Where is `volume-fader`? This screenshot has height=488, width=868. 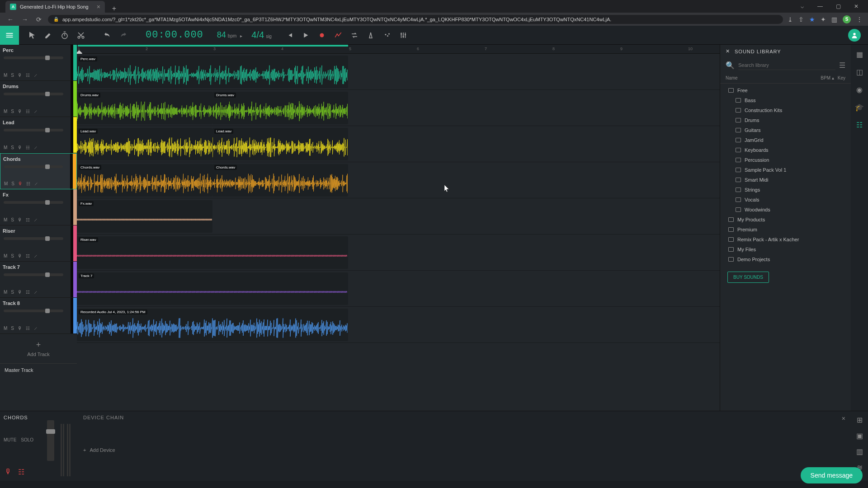 volume-fader is located at coordinates (51, 441).